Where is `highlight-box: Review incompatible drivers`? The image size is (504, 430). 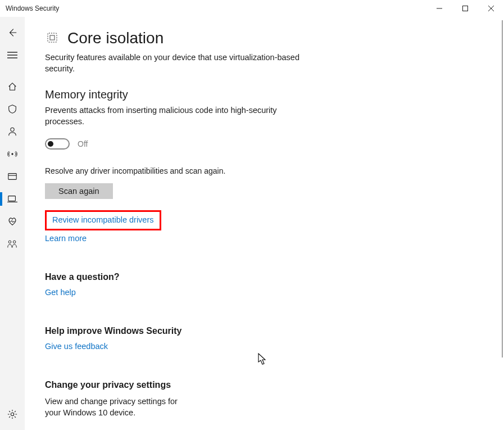
highlight-box: Review incompatible drivers is located at coordinates (103, 220).